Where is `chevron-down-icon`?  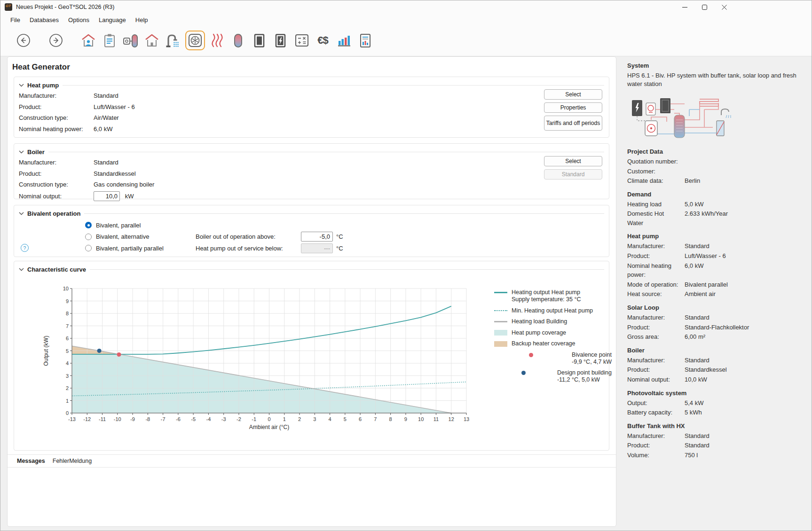 chevron-down-icon is located at coordinates (22, 152).